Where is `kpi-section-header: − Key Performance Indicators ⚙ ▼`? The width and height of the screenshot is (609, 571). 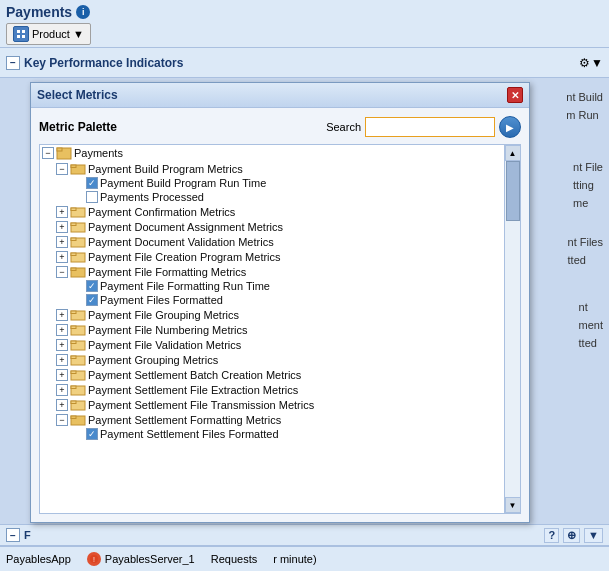
kpi-section-header: − Key Performance Indicators ⚙ ▼ is located at coordinates (304, 63).